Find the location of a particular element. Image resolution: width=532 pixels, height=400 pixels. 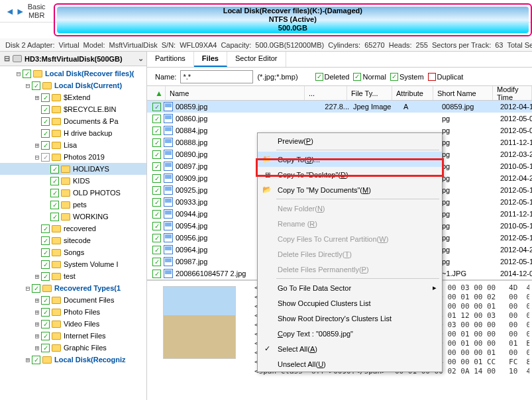

col-name: Name is located at coordinates (235, 93).